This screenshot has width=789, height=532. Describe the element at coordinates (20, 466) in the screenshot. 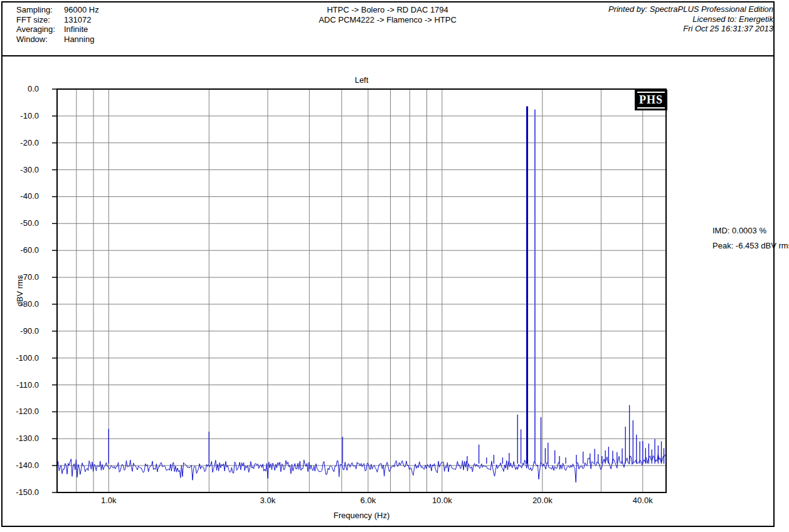

I see `y-tick-label: -140.0` at that location.